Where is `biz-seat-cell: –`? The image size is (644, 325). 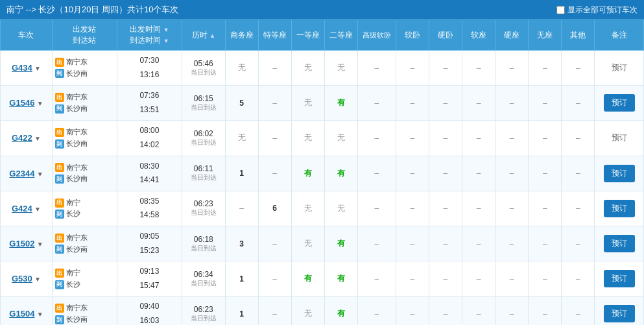 biz-seat-cell: – is located at coordinates (241, 208).